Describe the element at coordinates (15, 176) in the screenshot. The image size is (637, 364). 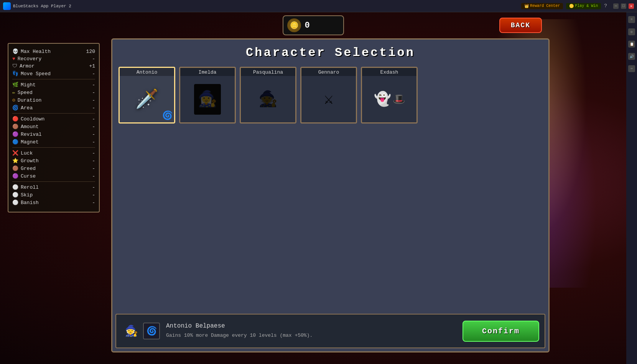
I see `curse-icon: 🟣` at that location.